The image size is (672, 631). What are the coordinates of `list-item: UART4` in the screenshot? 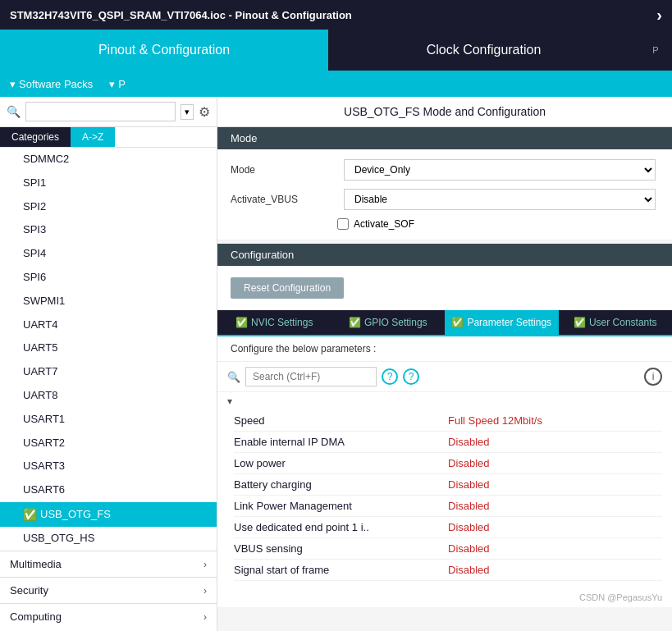 It's located at (108, 325).